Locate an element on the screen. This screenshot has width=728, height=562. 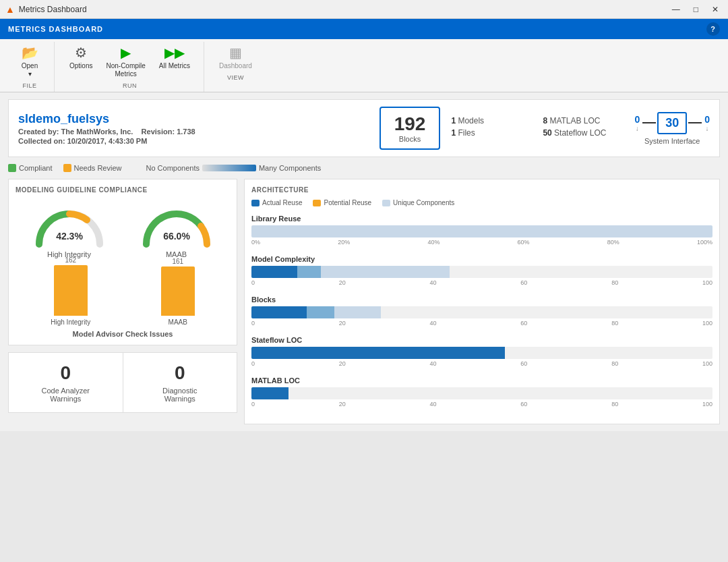
view-group-label: VIEW is located at coordinates (236, 78).